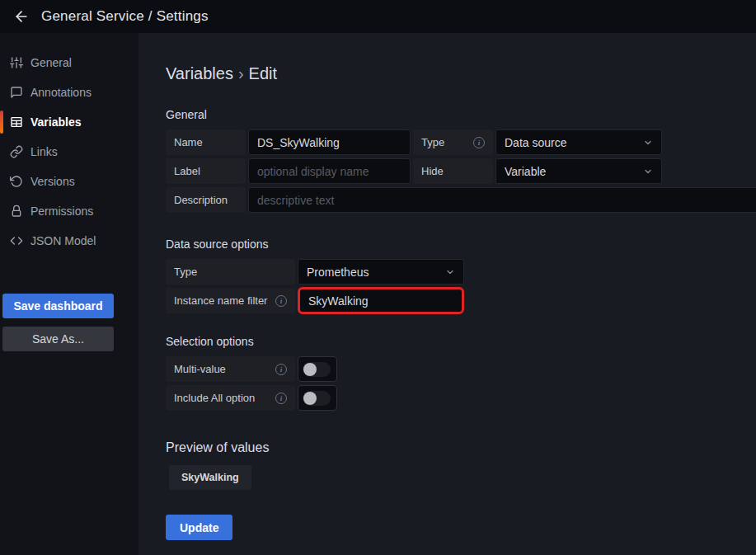  What do you see at coordinates (2, 122) in the screenshot?
I see `active-indicator` at bounding box center [2, 122].